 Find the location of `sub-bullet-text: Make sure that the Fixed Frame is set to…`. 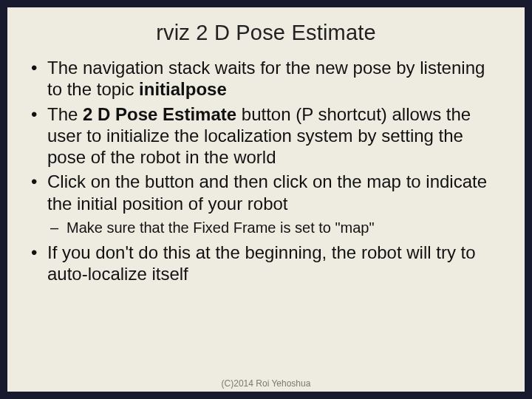

sub-bullet-text: Make sure that the Fixed Frame is set to… is located at coordinates (220, 228).